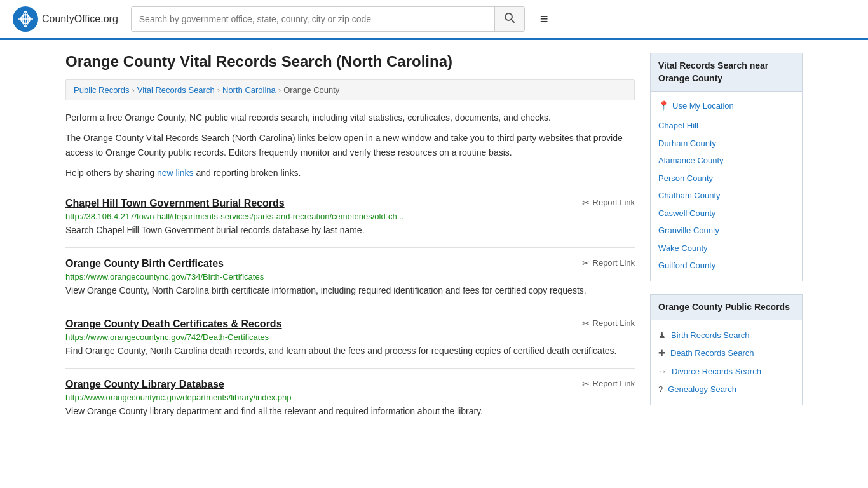 This screenshot has height=488, width=868. I want to click on logo-icon, so click(25, 19).